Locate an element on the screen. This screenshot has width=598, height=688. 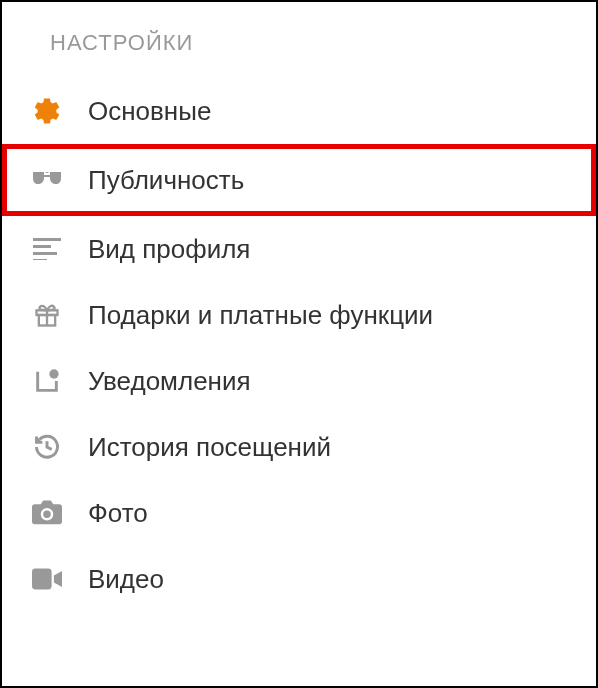
menu-item-label: Публичность is located at coordinates (166, 180).